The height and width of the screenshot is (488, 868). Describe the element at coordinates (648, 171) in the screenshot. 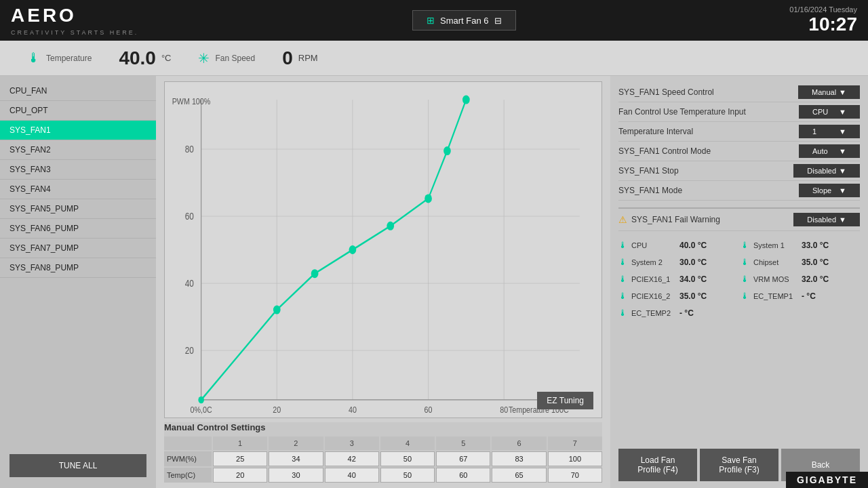

I see `control-label-4: SYS_FAN1 Stop` at that location.